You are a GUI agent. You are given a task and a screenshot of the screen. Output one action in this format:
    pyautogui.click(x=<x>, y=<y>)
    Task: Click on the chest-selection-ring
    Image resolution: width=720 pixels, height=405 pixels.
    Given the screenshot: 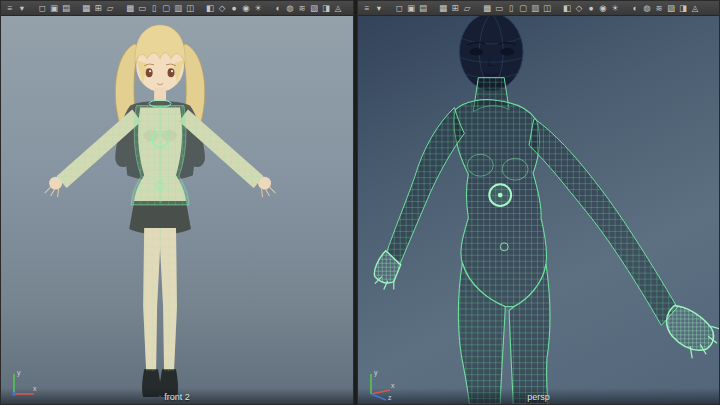 What is the action you would take?
    pyautogui.click(x=500, y=195)
    